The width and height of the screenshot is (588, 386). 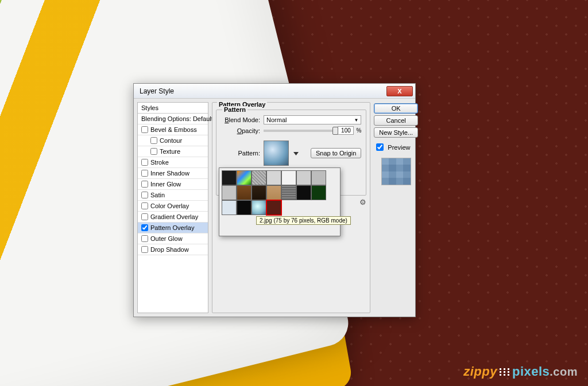 I want to click on style-label: Satin, so click(x=157, y=195).